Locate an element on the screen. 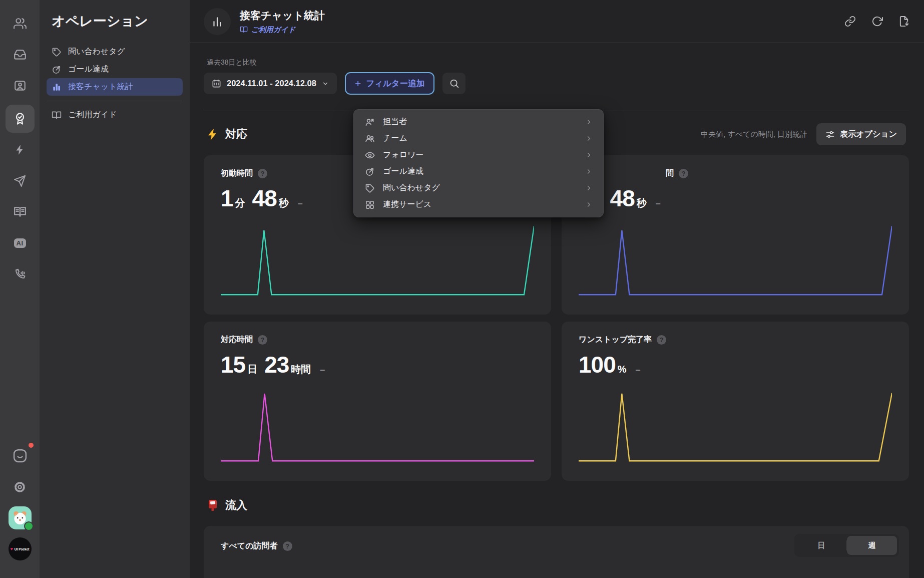 The image size is (924, 578). sidebar-item-label: ご利用ガイド is located at coordinates (93, 115).